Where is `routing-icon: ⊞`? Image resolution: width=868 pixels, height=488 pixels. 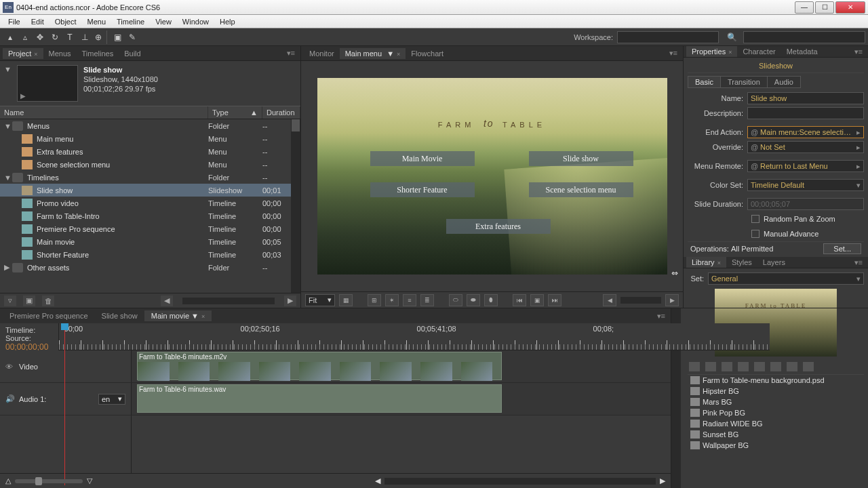
routing-icon: ⊞ is located at coordinates (374, 300).